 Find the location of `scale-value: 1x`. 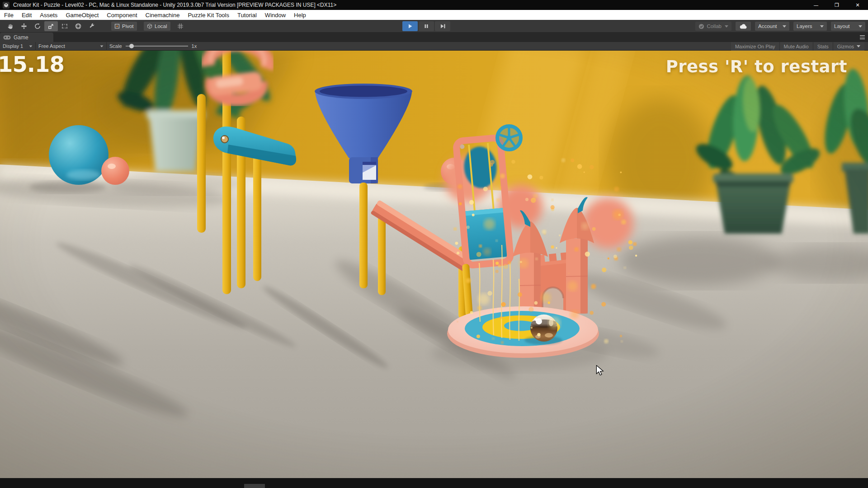

scale-value: 1x is located at coordinates (194, 46).